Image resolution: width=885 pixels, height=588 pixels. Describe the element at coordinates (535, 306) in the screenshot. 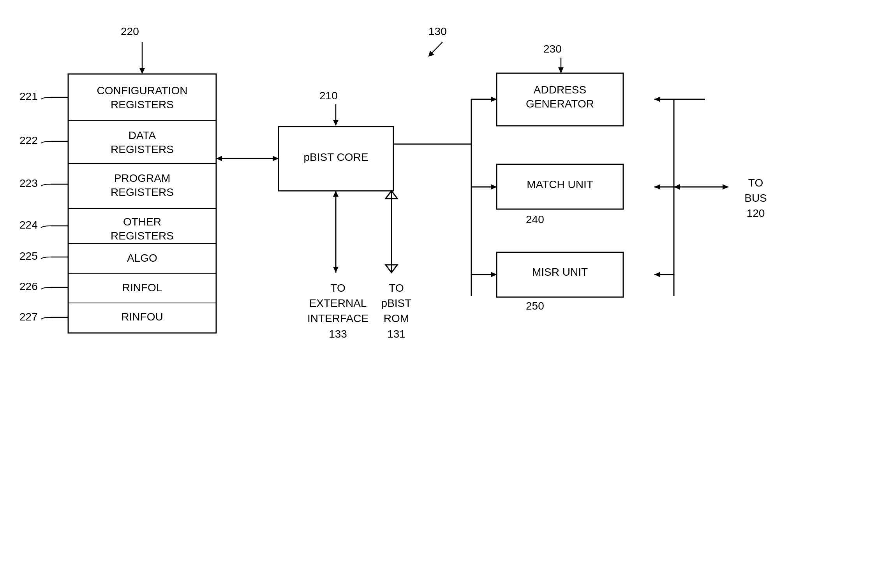

I see `ref-250-label: 250` at that location.